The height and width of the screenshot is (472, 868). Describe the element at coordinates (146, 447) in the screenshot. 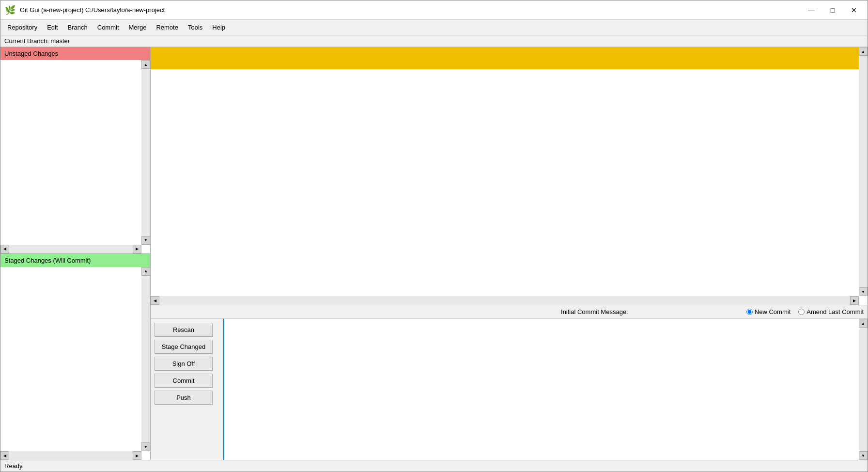

I see `staged-scroll-down: ▼` at that location.